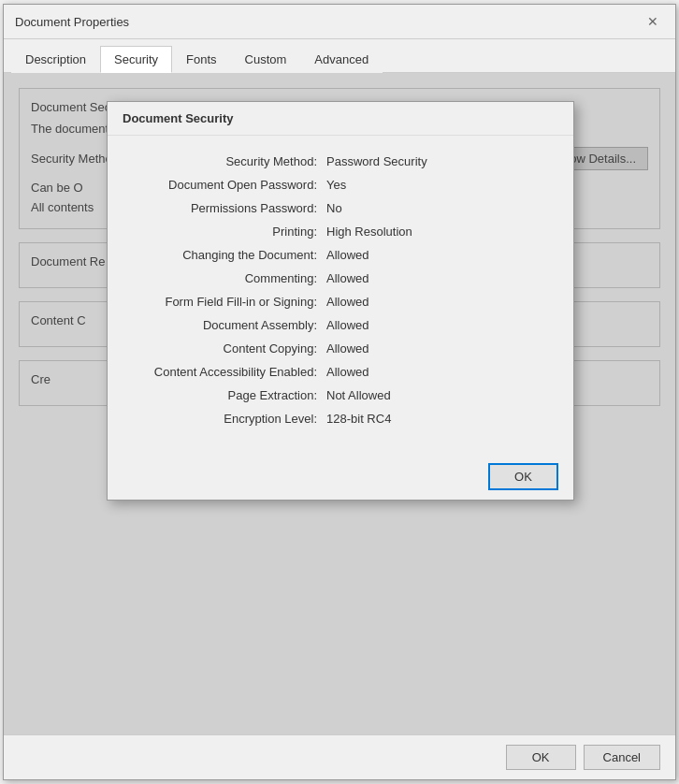 The image size is (679, 784). Describe the element at coordinates (228, 348) in the screenshot. I see `modal-row-label: Content Copying:` at that location.